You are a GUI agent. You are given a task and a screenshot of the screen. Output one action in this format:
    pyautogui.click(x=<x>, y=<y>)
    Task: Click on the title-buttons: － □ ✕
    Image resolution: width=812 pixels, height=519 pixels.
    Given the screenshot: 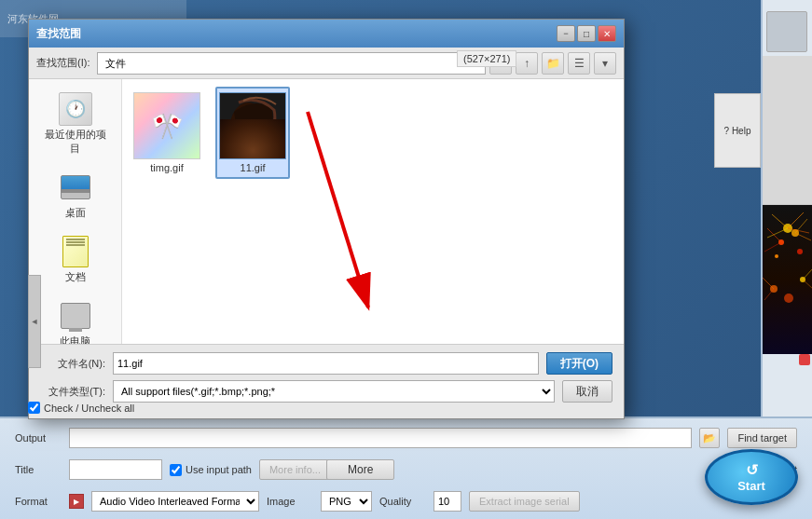 What is the action you would take?
    pyautogui.click(x=586, y=34)
    